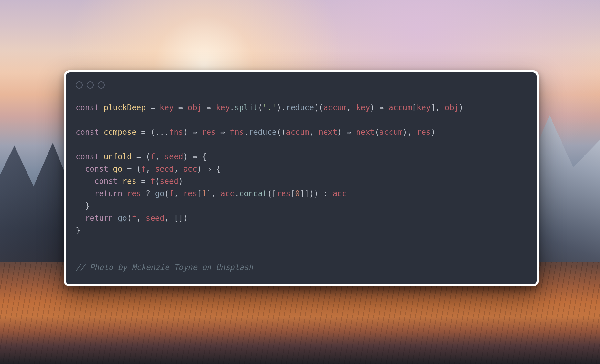 This screenshot has width=600, height=364. Describe the element at coordinates (79, 85) in the screenshot. I see `traffic-light-close-icon` at that location.